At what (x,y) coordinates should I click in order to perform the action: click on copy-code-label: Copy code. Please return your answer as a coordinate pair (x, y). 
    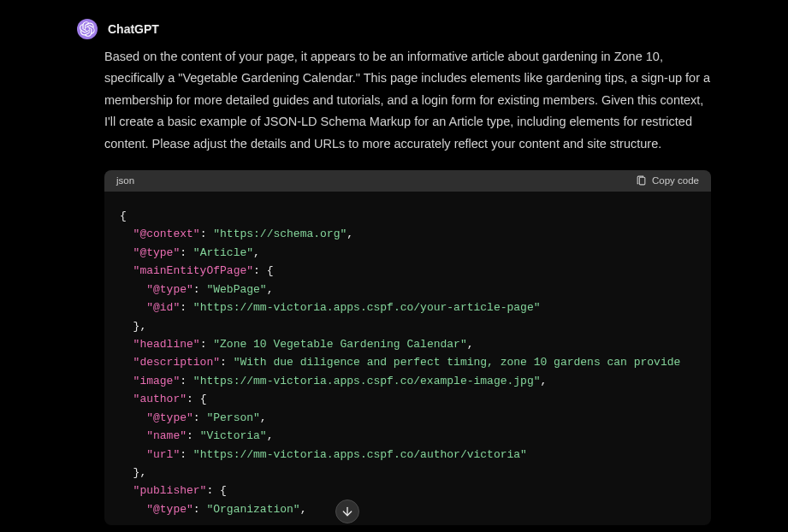
    Looking at the image, I should click on (676, 180).